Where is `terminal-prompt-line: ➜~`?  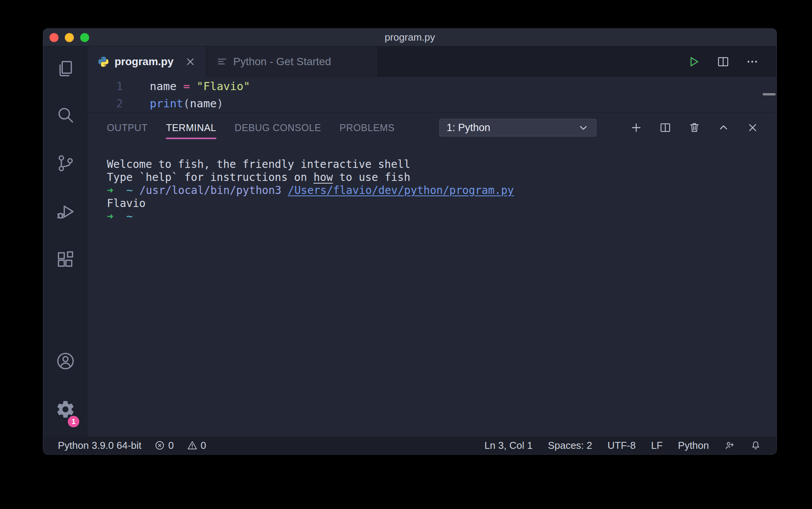
terminal-prompt-line: ➜~ is located at coordinates (442, 217).